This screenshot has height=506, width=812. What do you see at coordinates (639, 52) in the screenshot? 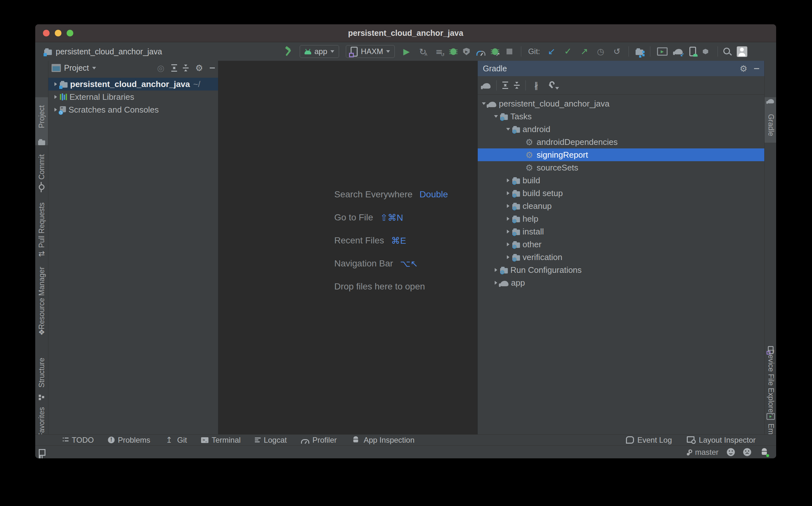
I see `folder-structure-icon` at bounding box center [639, 52].